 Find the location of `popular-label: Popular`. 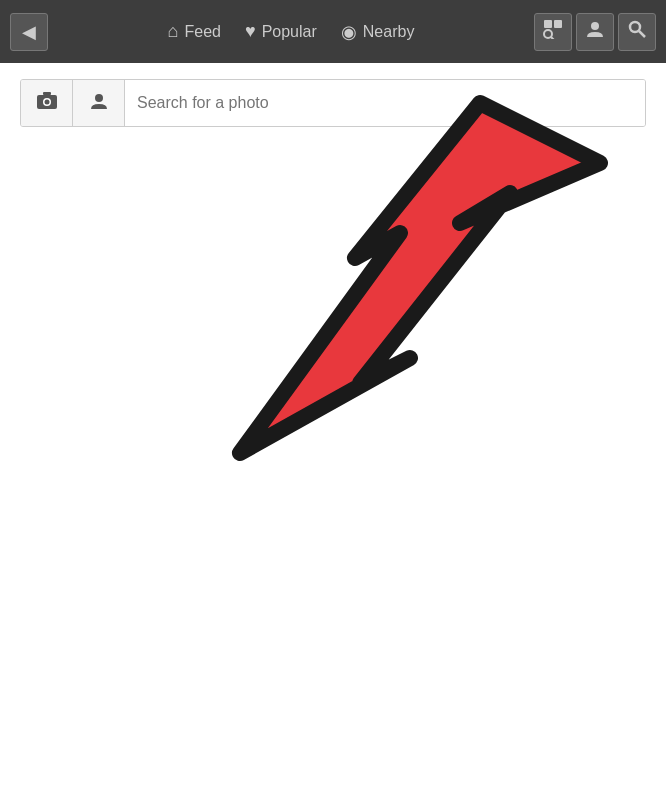

popular-label: Popular is located at coordinates (290, 32).